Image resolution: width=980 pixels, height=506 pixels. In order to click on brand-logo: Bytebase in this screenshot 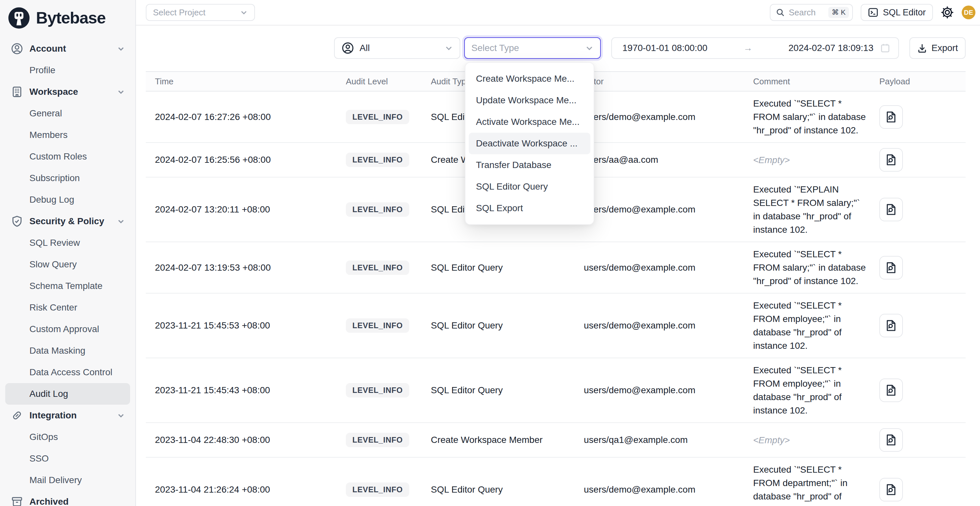, I will do `click(68, 16)`.